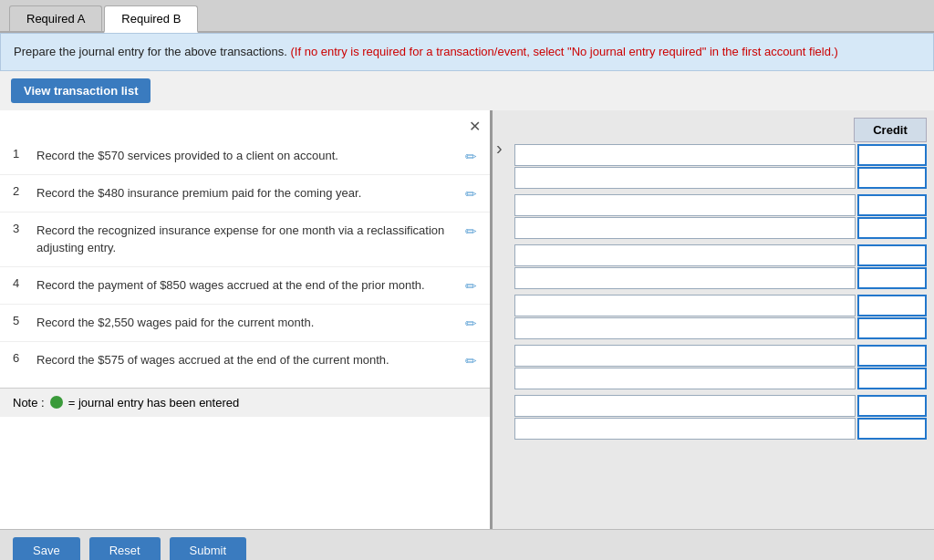  Describe the element at coordinates (21, 321) in the screenshot. I see `transaction-num-5: 5` at that location.